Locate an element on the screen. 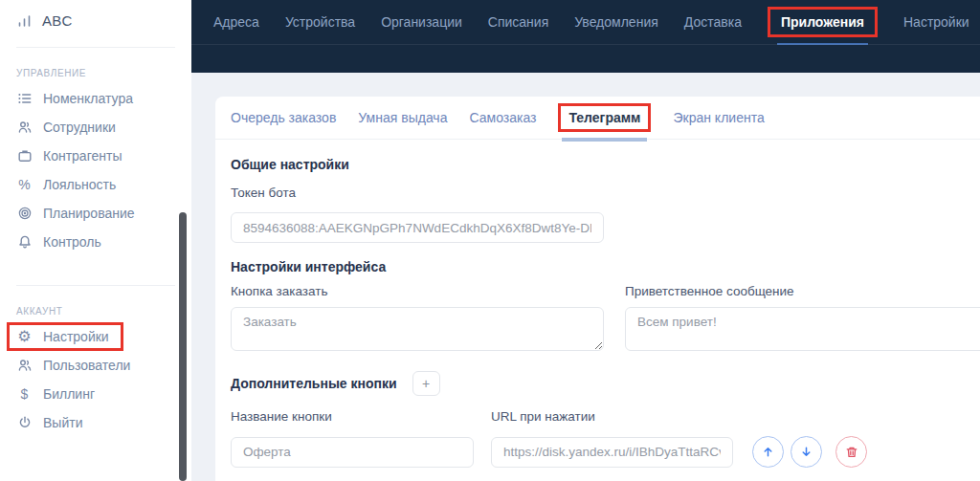 This screenshot has width=980, height=481. arrow-down-icon is located at coordinates (806, 451).